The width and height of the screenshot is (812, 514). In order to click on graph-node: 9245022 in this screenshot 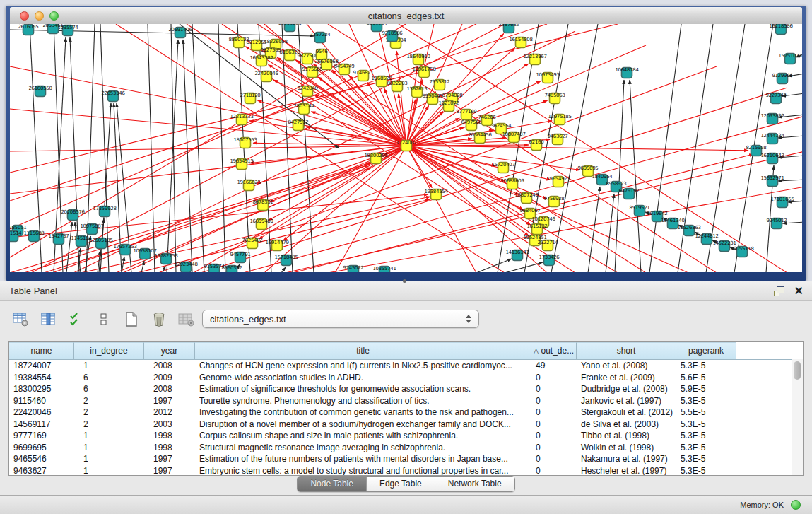, I will do `click(353, 269)`.